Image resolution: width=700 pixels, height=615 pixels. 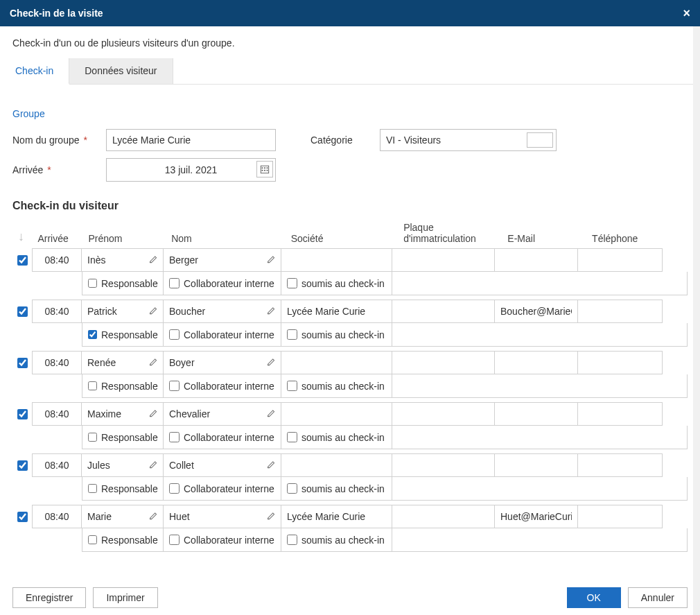 I want to click on cell-company: Lycée Marie Curie, so click(x=337, y=311).